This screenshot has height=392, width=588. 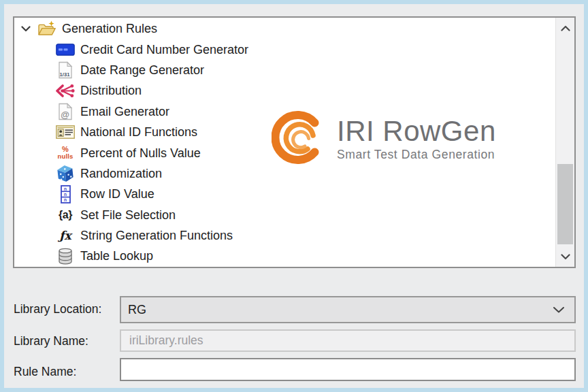 I want to click on library-name-label: Library Name:, so click(x=51, y=342).